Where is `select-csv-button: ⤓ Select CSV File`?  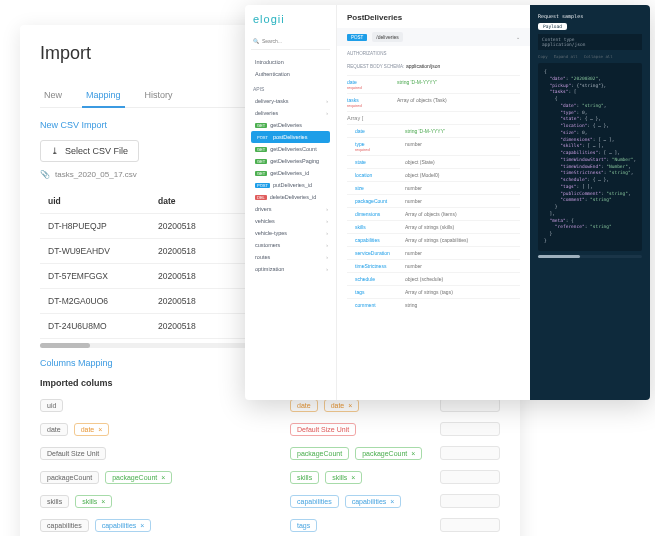
select-csv-button: ⤓ Select CSV File is located at coordinates (90, 151).